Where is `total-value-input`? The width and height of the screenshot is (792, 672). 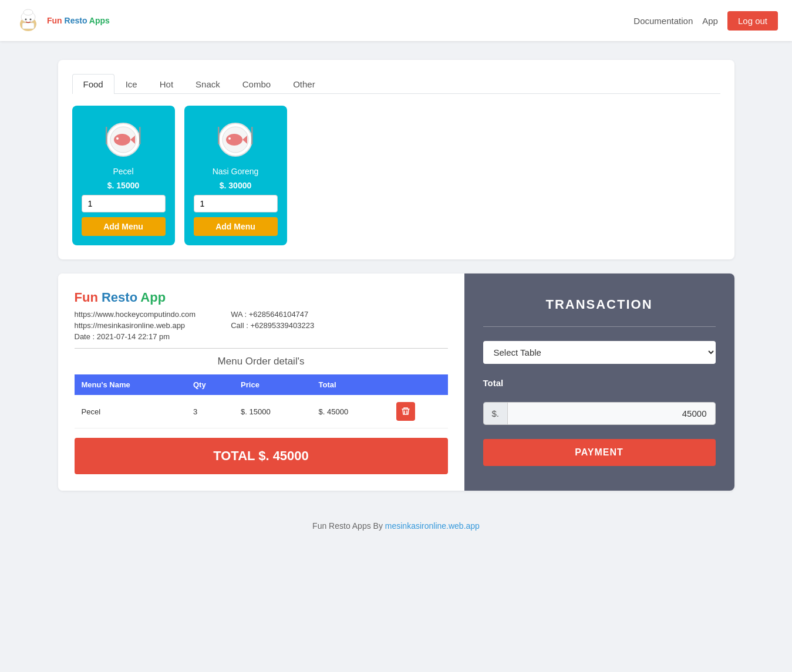 total-value-input is located at coordinates (611, 413).